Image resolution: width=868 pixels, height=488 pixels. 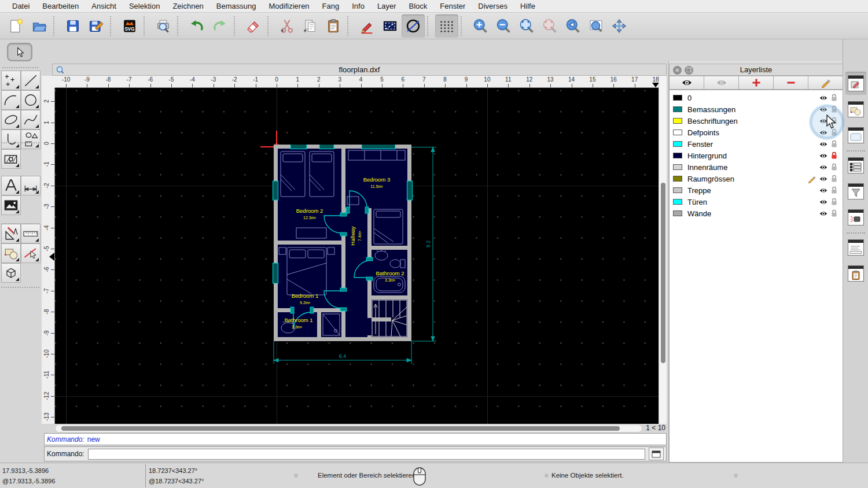 What do you see at coordinates (21, 6) in the screenshot?
I see `menu-item-datei: Datei` at bounding box center [21, 6].